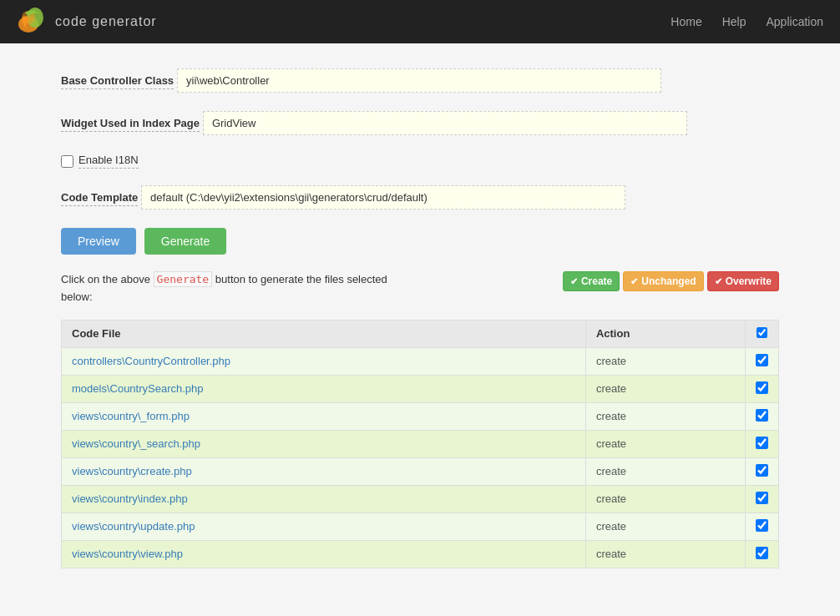 Image resolution: width=840 pixels, height=616 pixels. I want to click on nav-home: Home, so click(686, 22).